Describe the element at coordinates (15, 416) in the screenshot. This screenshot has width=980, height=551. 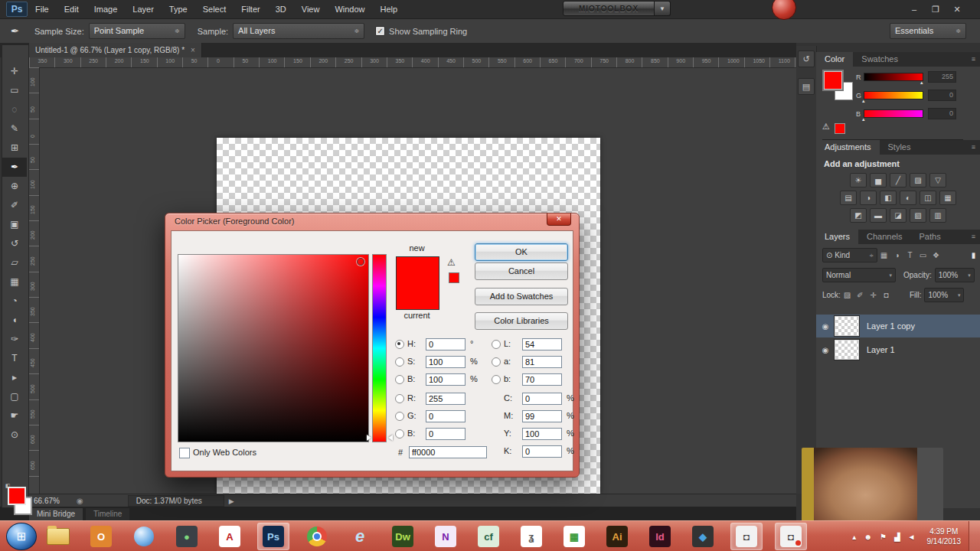
I see `hand-tool: ☛` at that location.